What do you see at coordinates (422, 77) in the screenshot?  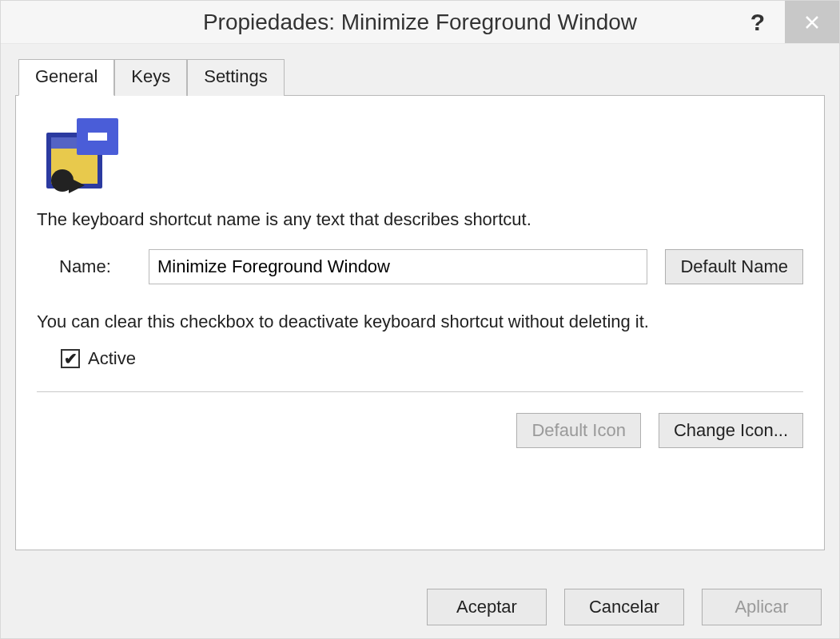 I see `tabstrip: General Keys Settings` at bounding box center [422, 77].